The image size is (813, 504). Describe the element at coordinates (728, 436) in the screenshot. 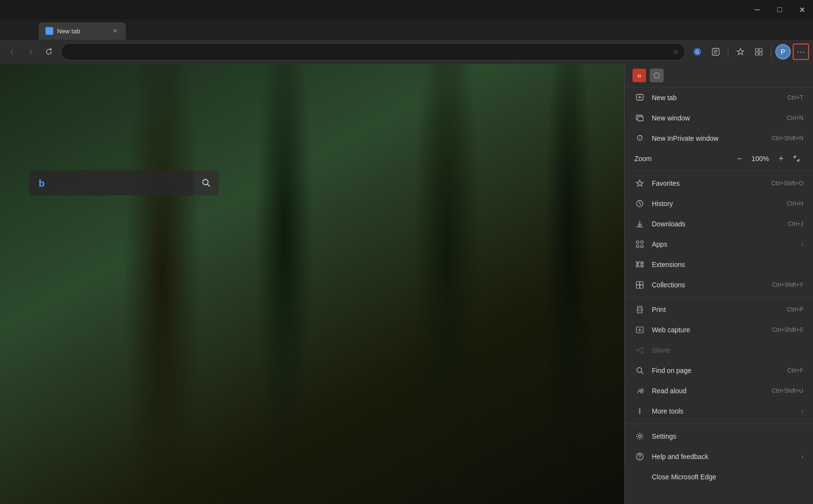

I see `settings-label: Settings` at that location.